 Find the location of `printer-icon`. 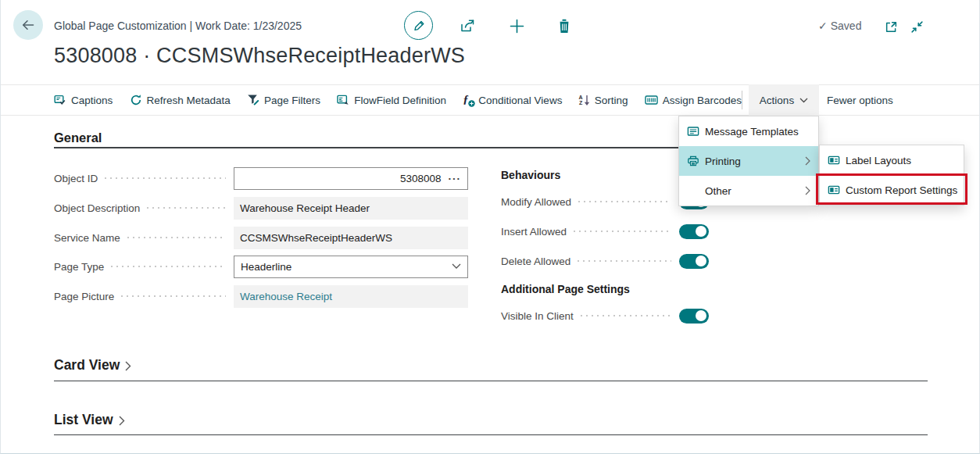

printer-icon is located at coordinates (694, 161).